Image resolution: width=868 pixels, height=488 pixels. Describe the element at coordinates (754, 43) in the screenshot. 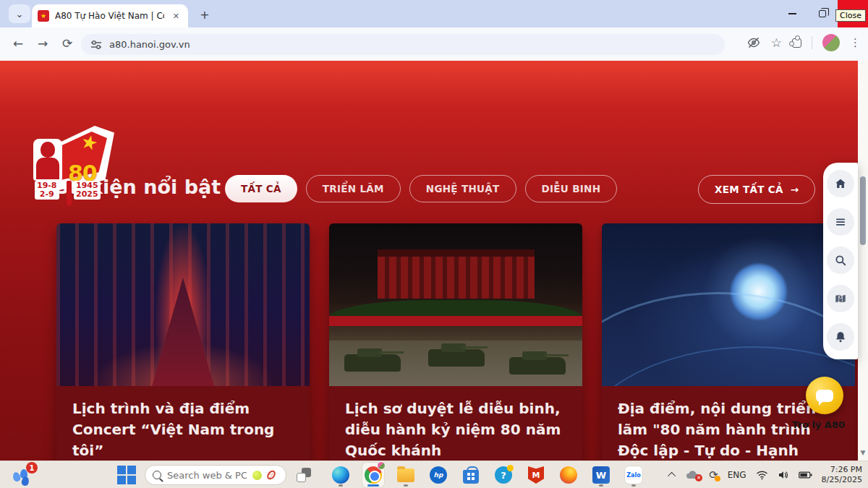

I see `eye-off-icon` at that location.